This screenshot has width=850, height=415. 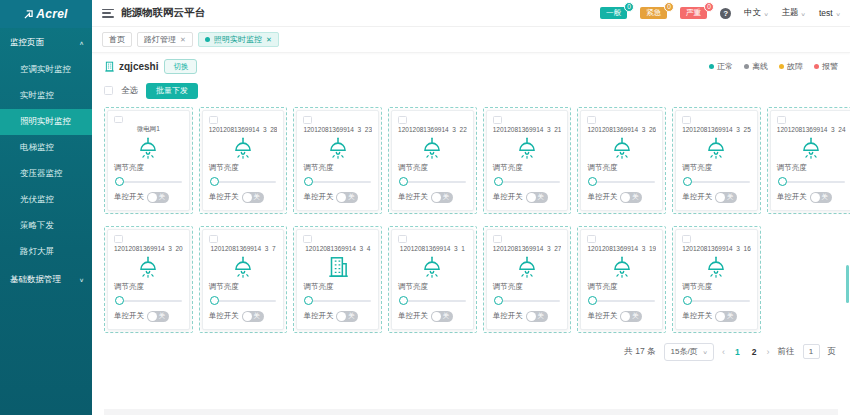 What do you see at coordinates (724, 352) in the screenshot?
I see `prev-page-button: ‹` at bounding box center [724, 352].